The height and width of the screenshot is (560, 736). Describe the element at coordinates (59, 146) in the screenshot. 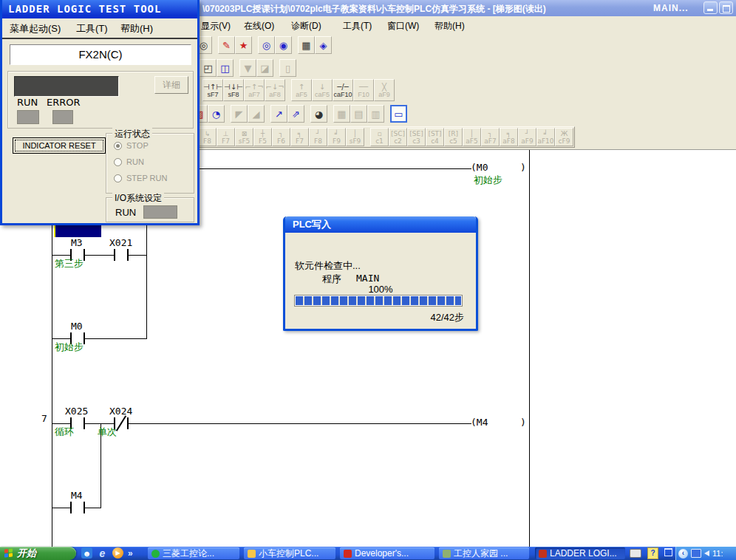

I see `indicator-reset-button: INDICATOR RESET` at that location.